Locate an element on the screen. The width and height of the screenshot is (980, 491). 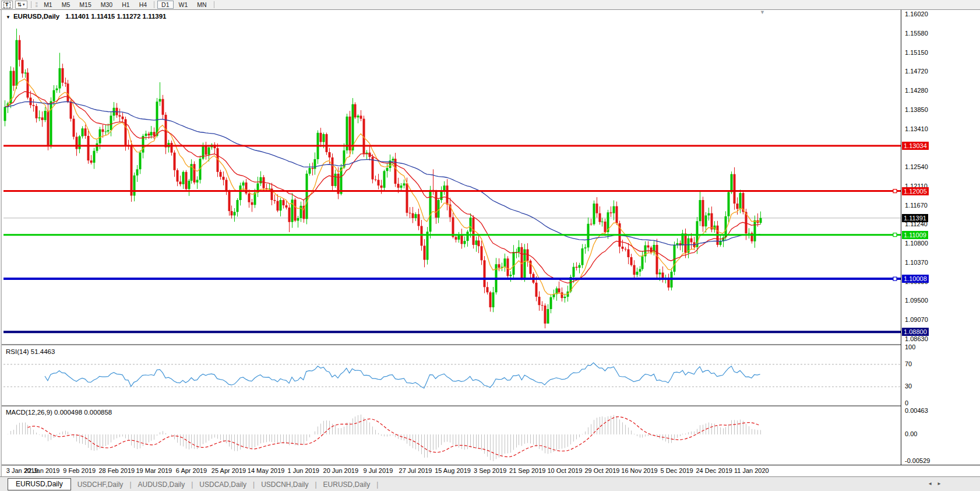
macd-pane is located at coordinates (450, 436).